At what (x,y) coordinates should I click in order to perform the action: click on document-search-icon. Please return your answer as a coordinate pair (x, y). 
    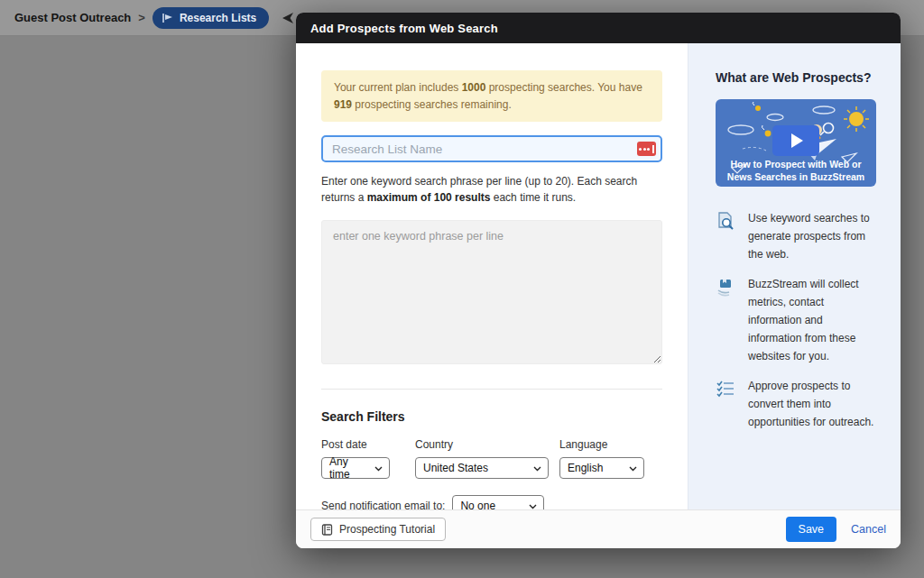
    Looking at the image, I should click on (725, 236).